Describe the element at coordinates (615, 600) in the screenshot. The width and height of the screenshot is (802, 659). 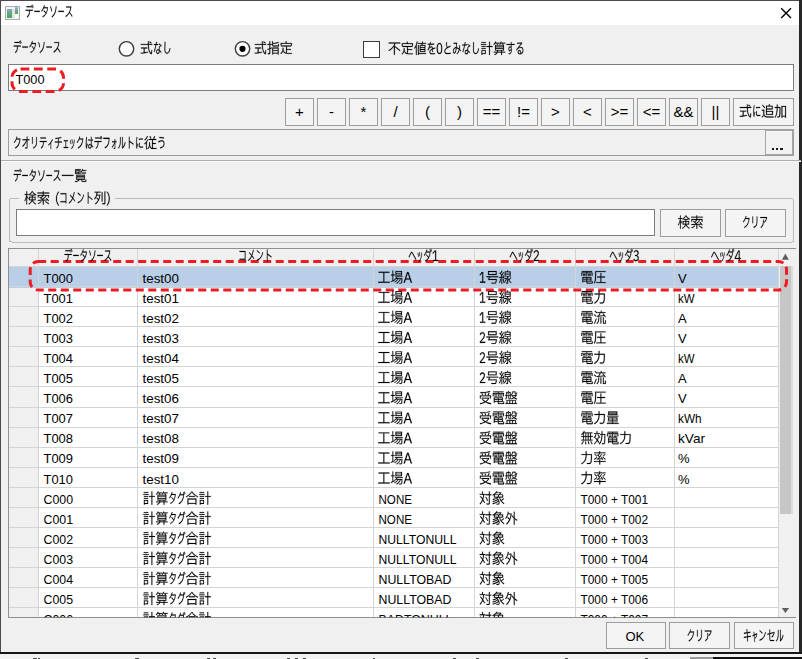
I see `svg-text: T000 + T006` at that location.